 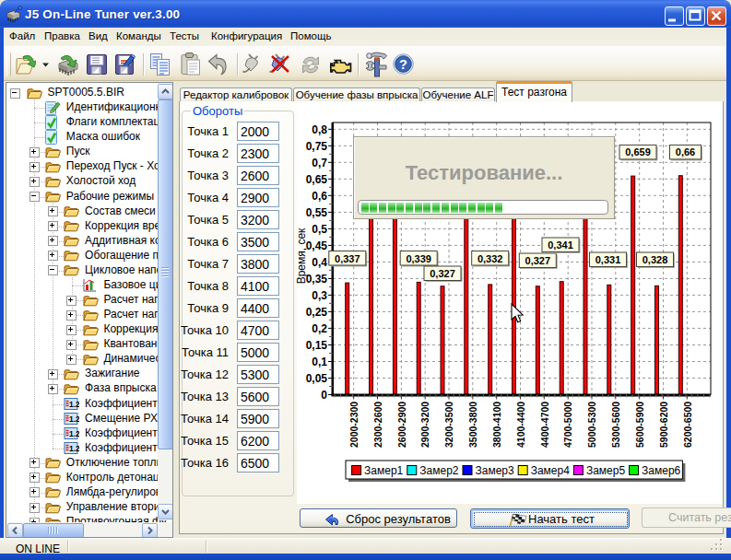 What do you see at coordinates (319, 196) in the screenshot?
I see `svg-text: 0,6` at bounding box center [319, 196].